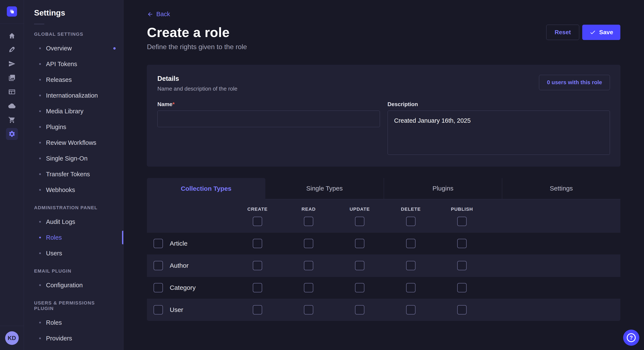  Describe the element at coordinates (258, 209) in the screenshot. I see `column-label-create: CREATE` at that location.